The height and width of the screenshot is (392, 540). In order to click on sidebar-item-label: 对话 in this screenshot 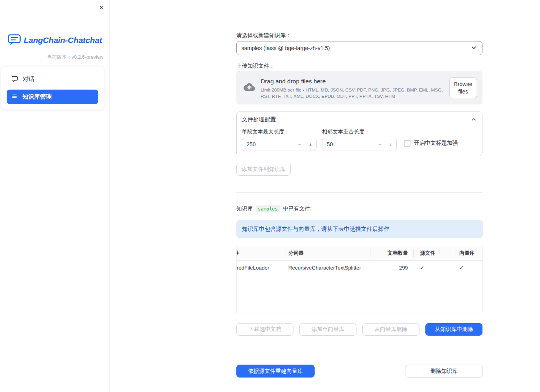, I will do `click(29, 79)`.